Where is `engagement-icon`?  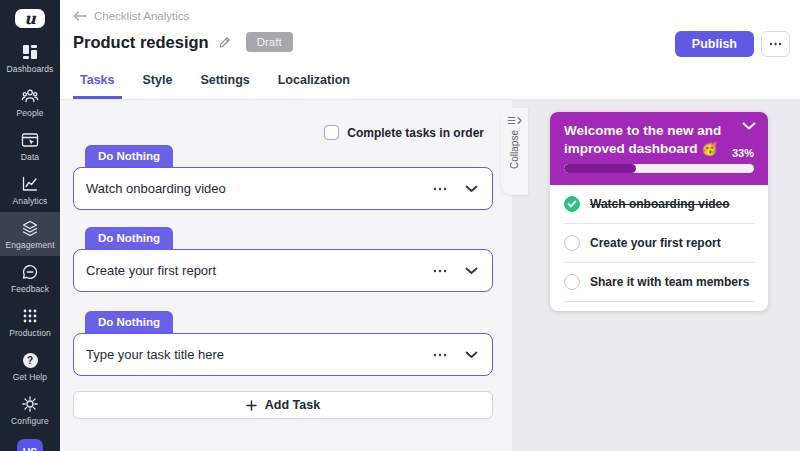
engagement-icon is located at coordinates (30, 228).